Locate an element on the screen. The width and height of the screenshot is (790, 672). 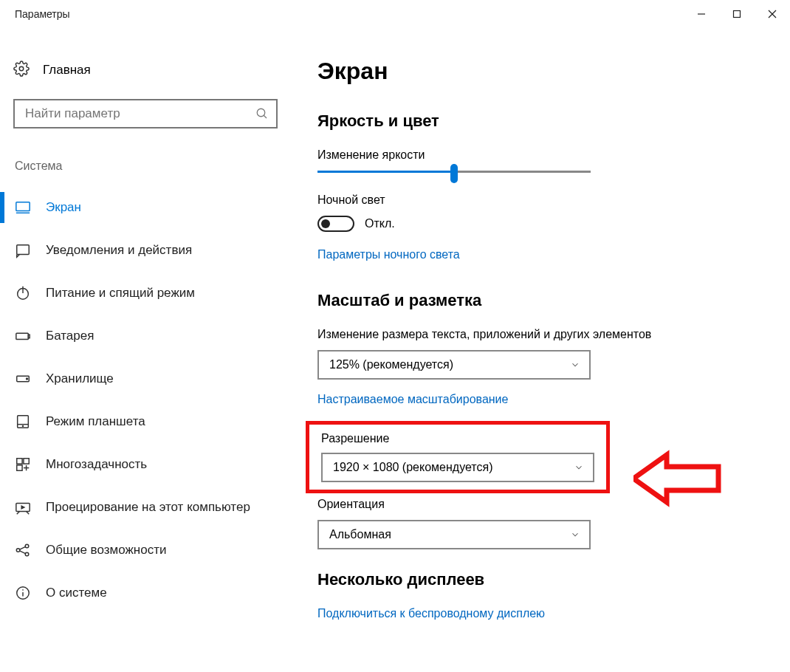
night-light-label: Ночной свет is located at coordinates (546, 200).